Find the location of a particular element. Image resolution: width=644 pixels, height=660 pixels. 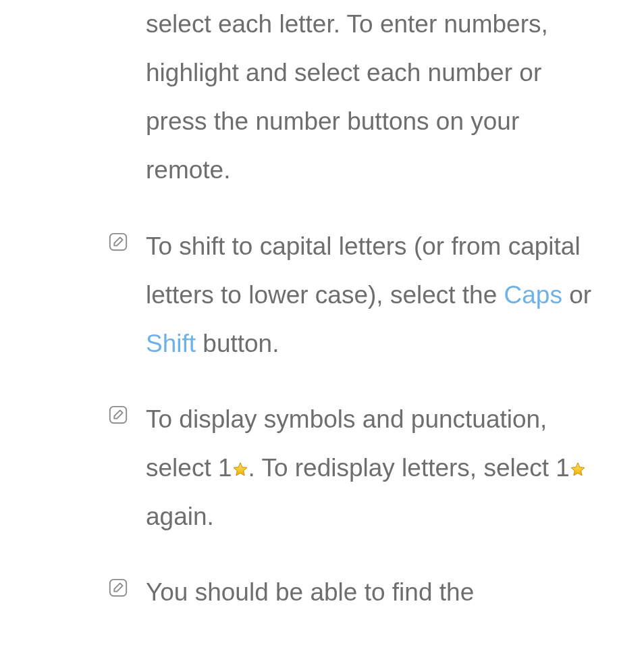

text-fragment: button. is located at coordinates (238, 343).